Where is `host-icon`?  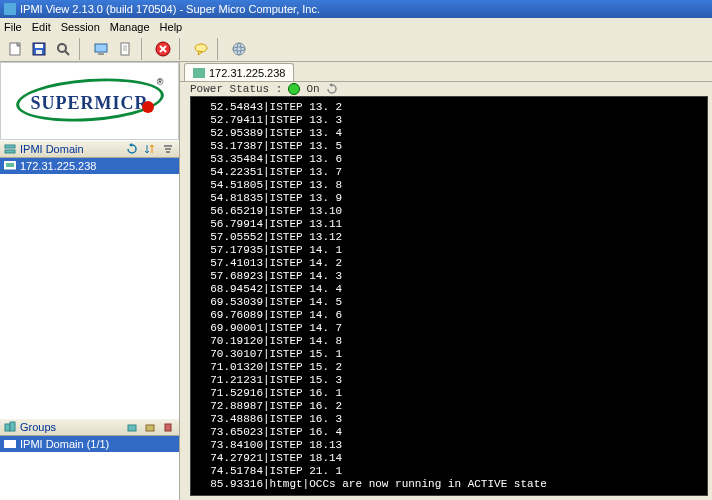 host-icon is located at coordinates (10, 166).